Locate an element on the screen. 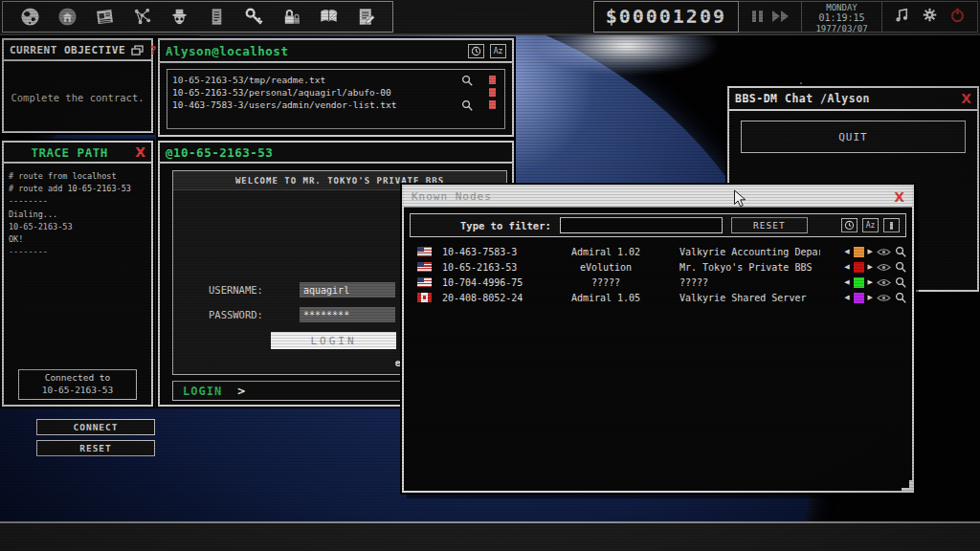 The width and height of the screenshot is (980, 551). app-news-reader-icon is located at coordinates (104, 17).